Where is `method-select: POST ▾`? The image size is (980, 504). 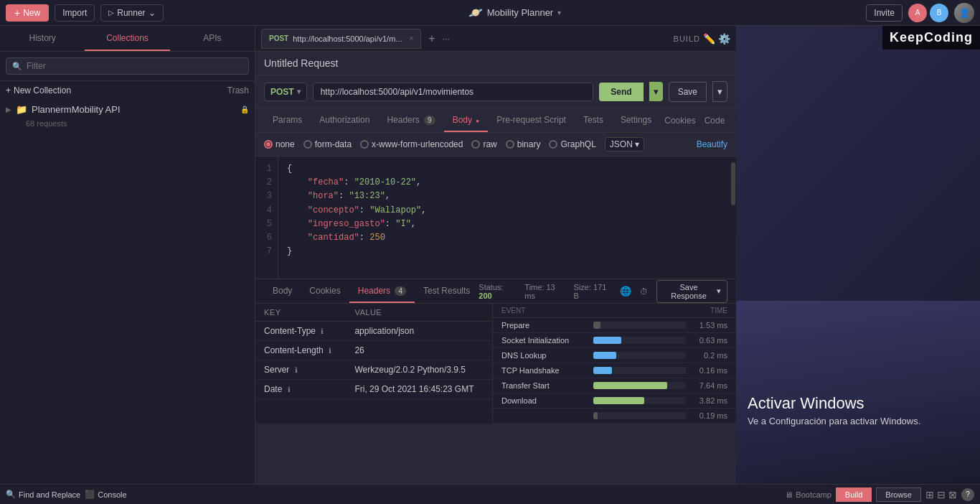
method-select: POST ▾ is located at coordinates (286, 92).